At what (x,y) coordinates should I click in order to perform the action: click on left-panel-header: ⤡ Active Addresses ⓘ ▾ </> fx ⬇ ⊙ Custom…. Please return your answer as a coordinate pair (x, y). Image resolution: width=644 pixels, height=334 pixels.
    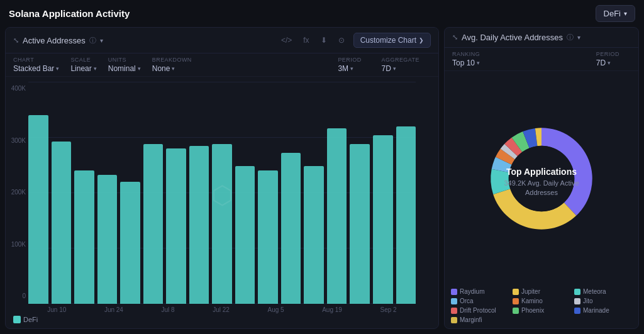
    Looking at the image, I should click on (222, 40).